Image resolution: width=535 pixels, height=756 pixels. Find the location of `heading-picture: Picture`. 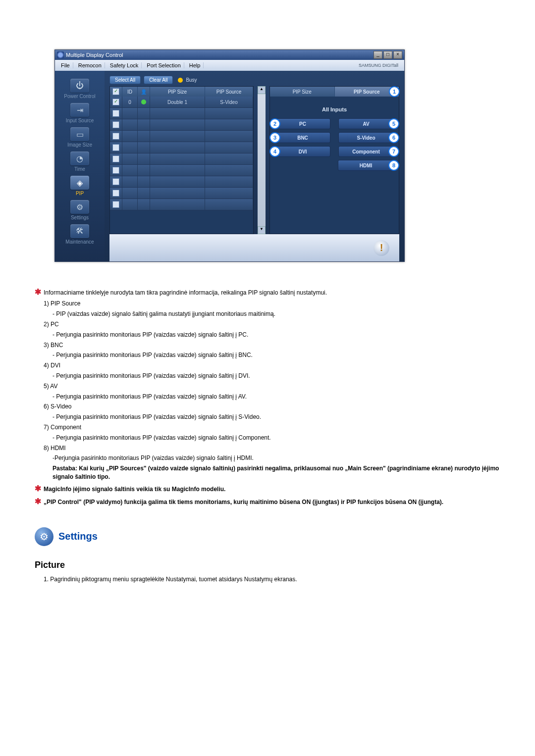

heading-picture: Picture is located at coordinates (268, 565).